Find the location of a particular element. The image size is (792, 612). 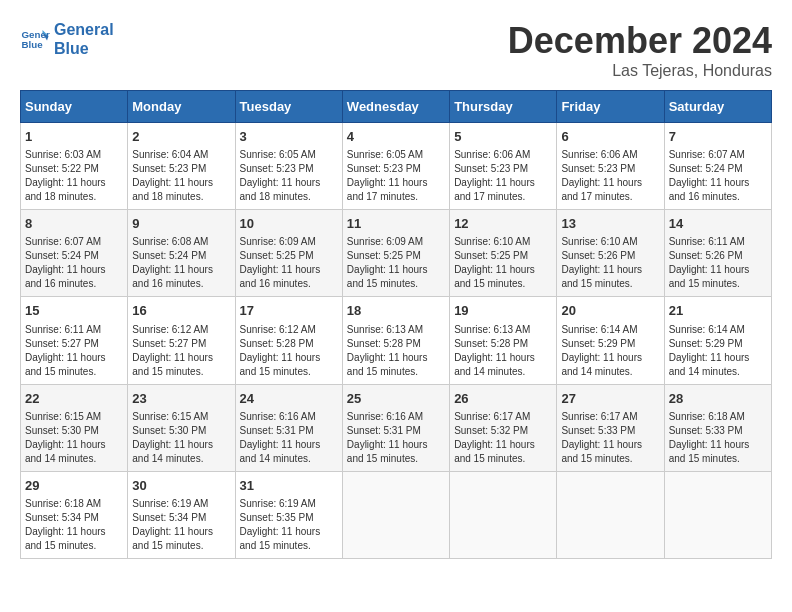

calendar-cell: 6Sunrise: 6:06 AM Sunset: 5:23 PM Daylig… is located at coordinates (610, 166).